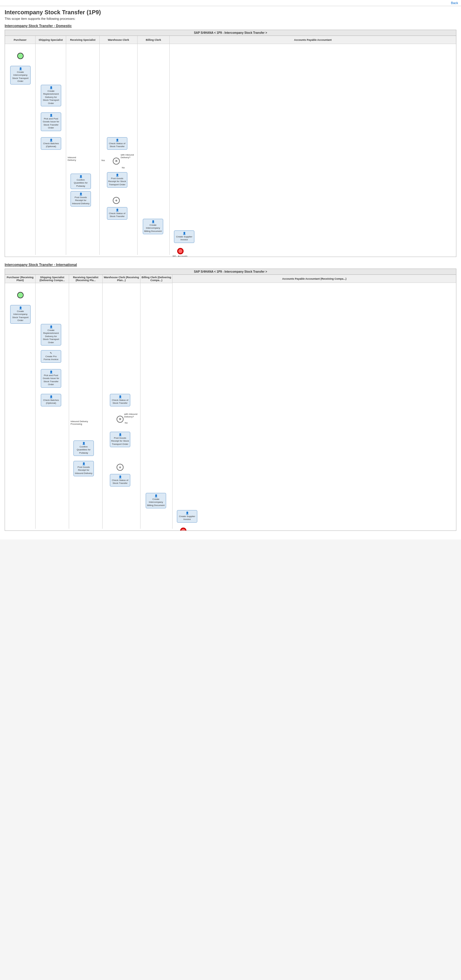 The width and height of the screenshot is (461, 980). I want to click on task-intl-label-10: Check Status of Stock Transfer, so click(120, 482).